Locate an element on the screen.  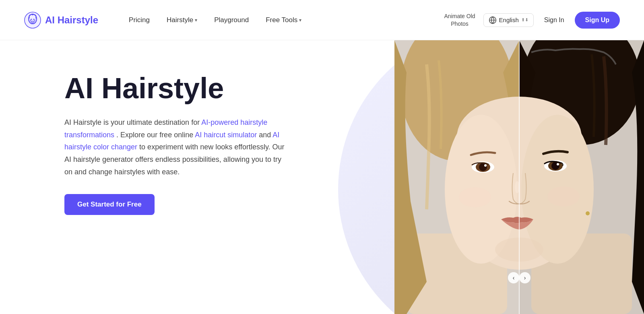
nav-links: Pricing Hairstyle ▾ Playground Free Tool… is located at coordinates (283, 20).